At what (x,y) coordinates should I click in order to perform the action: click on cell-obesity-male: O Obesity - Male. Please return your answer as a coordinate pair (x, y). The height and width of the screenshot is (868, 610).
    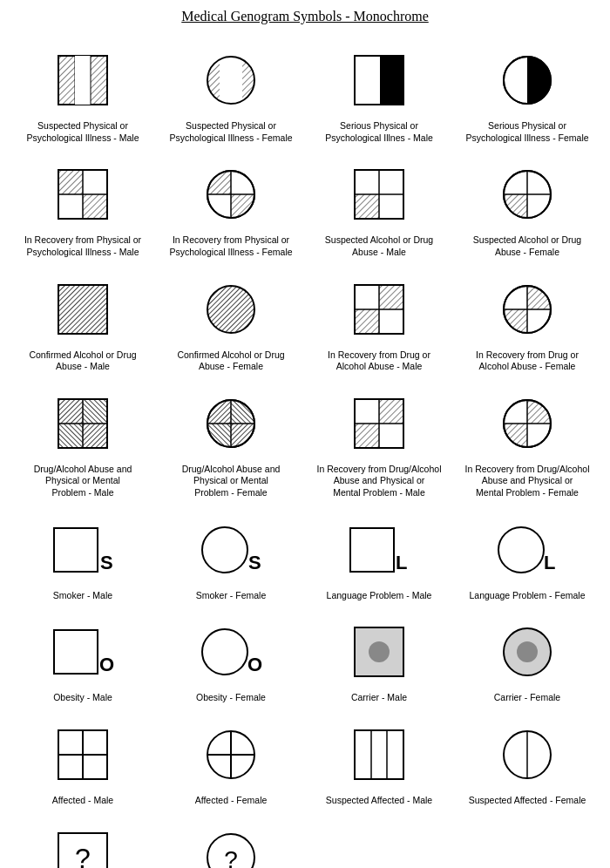
    Looking at the image, I should click on (83, 661).